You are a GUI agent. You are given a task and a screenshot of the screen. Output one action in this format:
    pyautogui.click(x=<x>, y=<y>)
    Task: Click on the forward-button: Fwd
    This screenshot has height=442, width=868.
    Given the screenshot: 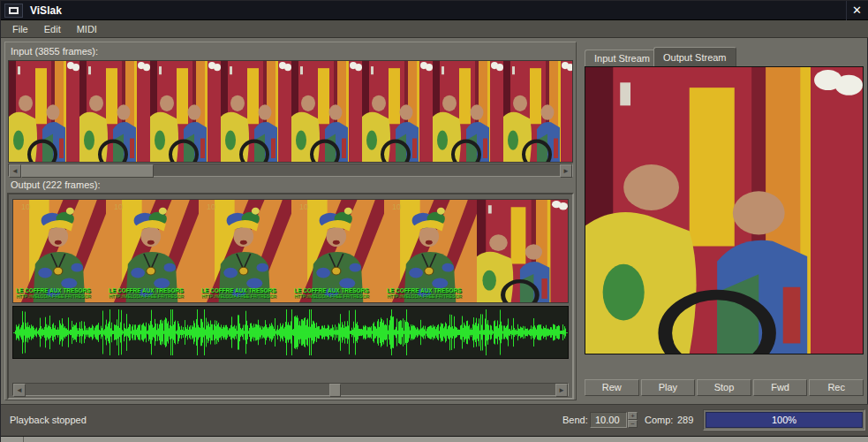 What is the action you would take?
    pyautogui.click(x=781, y=387)
    